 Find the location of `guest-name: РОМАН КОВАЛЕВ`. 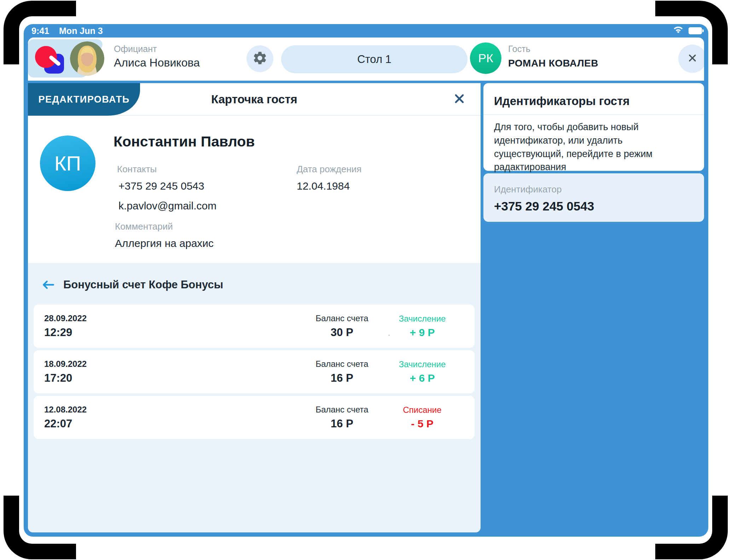

guest-name: РОМАН КОВАЛЕВ is located at coordinates (553, 63).